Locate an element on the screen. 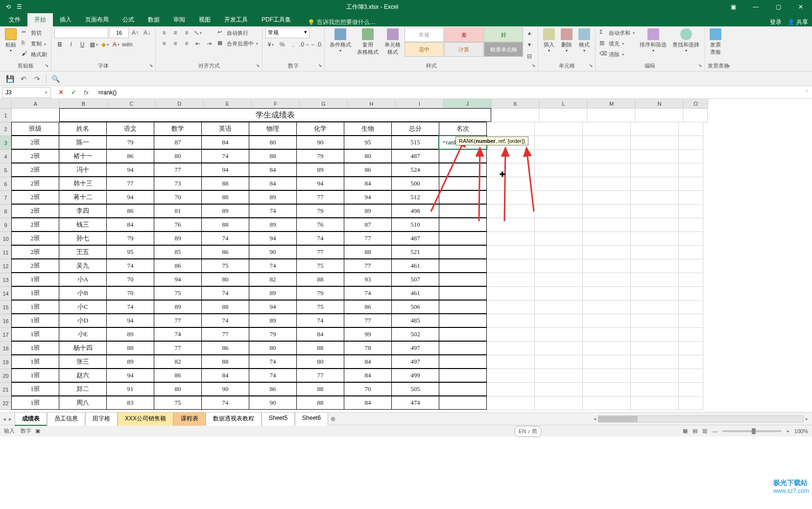 This screenshot has width=812, height=509. style-bad: 差 is located at coordinates (464, 35).